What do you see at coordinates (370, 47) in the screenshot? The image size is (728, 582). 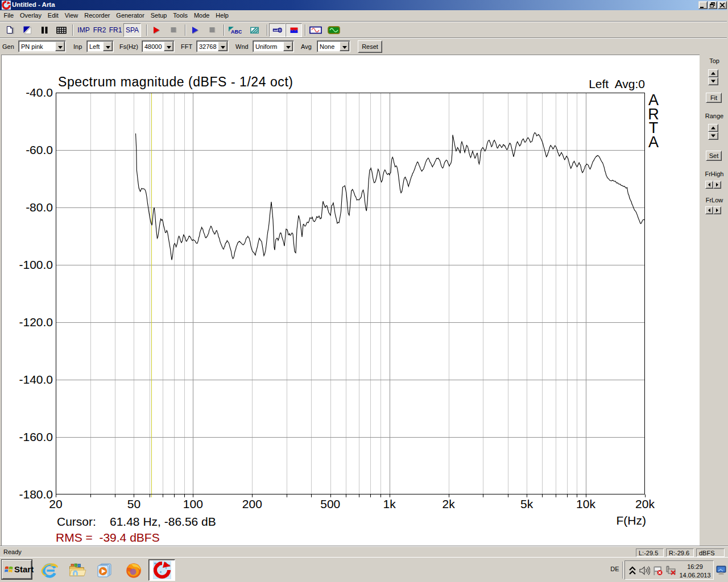 I see `reset-button: Reset` at bounding box center [370, 47].